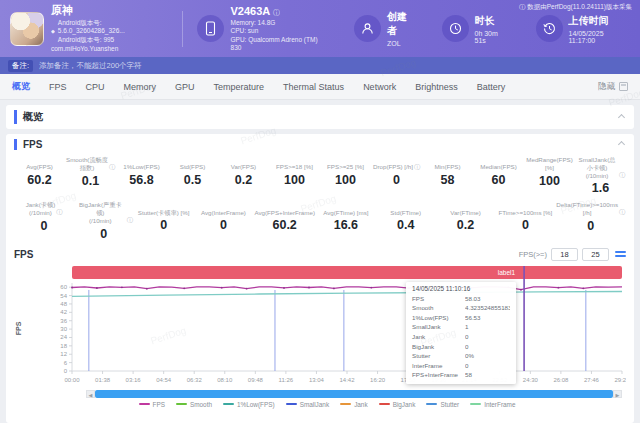 The image size is (640, 423). What do you see at coordinates (72, 380) in the screenshot?
I see `svg-text: 00:00` at bounding box center [72, 380].